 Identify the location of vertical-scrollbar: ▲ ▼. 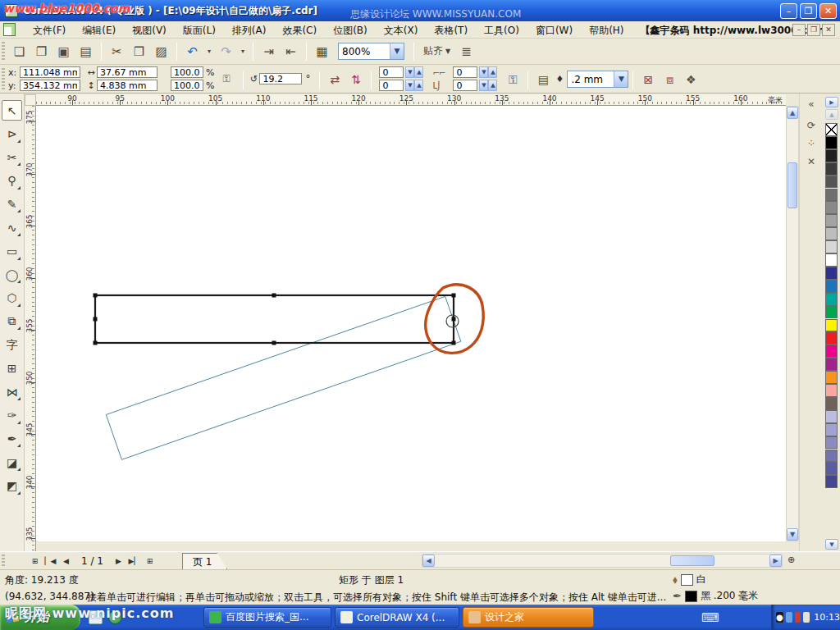
(792, 323).